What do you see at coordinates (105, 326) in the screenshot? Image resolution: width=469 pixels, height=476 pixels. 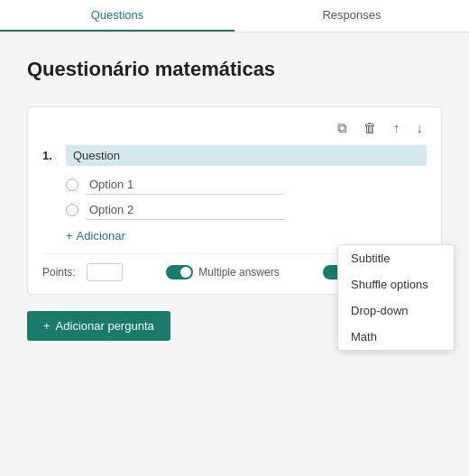 I see `add-question-label: Adicionar pergunta` at bounding box center [105, 326].